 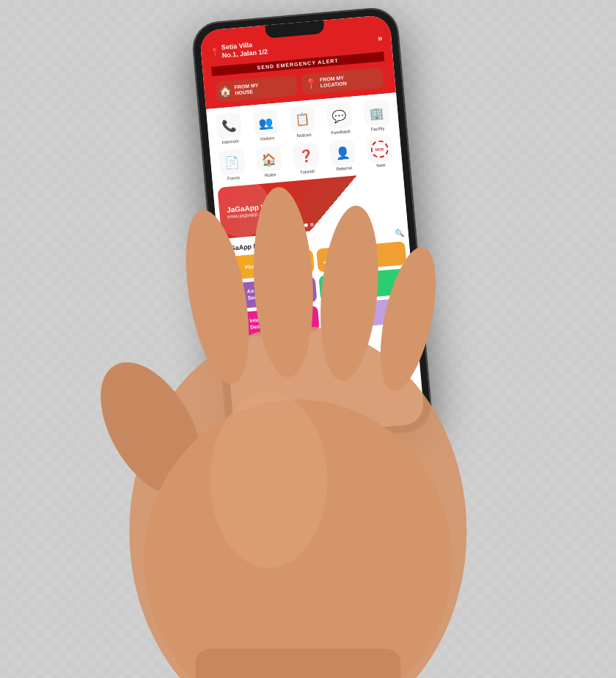 What do you see at coordinates (376, 113) in the screenshot?
I see `facility-icon: 🏢` at bounding box center [376, 113].